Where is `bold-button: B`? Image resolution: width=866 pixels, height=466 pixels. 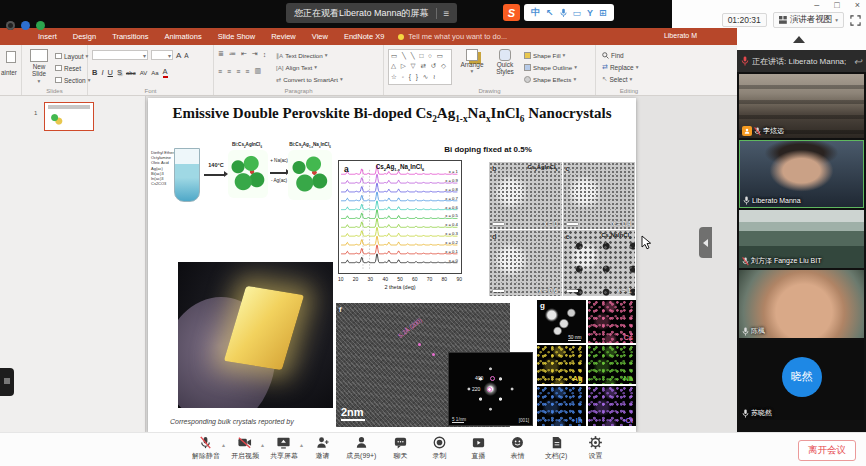
bold-button: B is located at coordinates (94, 72).